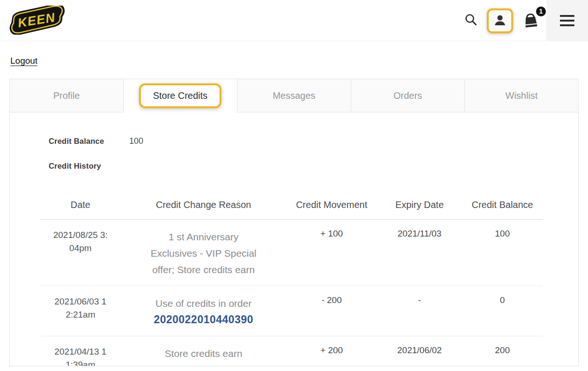 This screenshot has height=371, width=588. I want to click on col-header-movement: Credit Movement, so click(331, 205).